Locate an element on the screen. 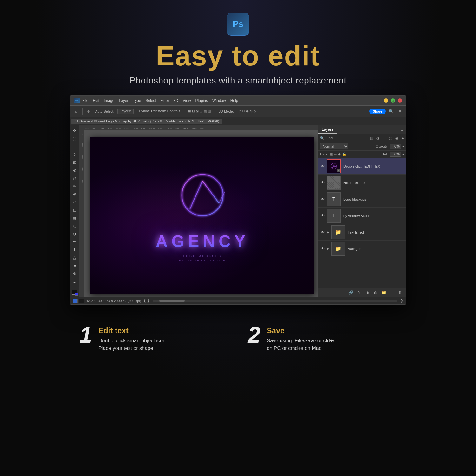 The width and height of the screenshot is (476, 476). menu-filter: Filter is located at coordinates (165, 101).